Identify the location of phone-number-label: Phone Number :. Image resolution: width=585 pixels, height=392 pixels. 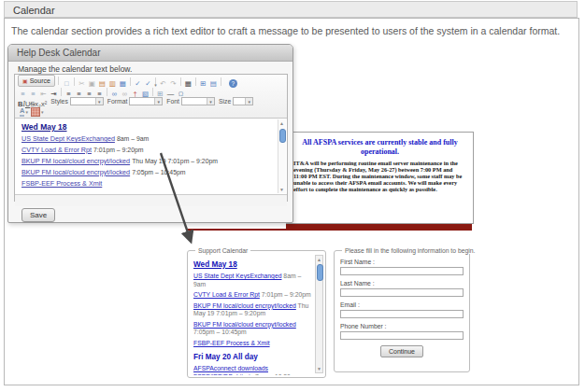
(402, 327).